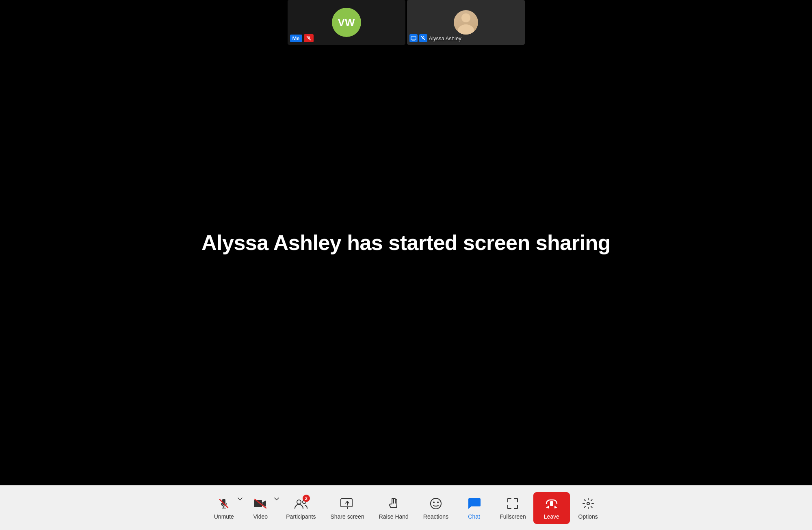 This screenshot has width=812, height=530. I want to click on alyssa-name: Alyssa Ashley, so click(445, 38).